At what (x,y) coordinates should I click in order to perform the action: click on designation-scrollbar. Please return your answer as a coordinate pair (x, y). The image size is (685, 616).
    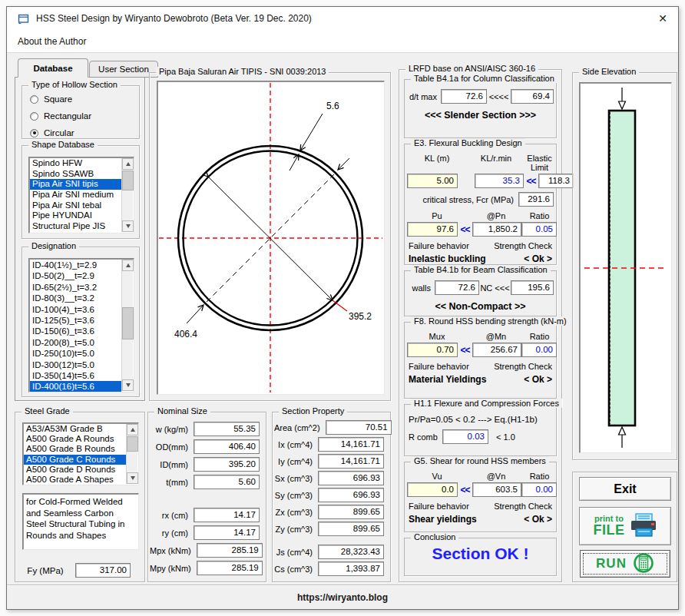
    Looking at the image, I should click on (127, 326).